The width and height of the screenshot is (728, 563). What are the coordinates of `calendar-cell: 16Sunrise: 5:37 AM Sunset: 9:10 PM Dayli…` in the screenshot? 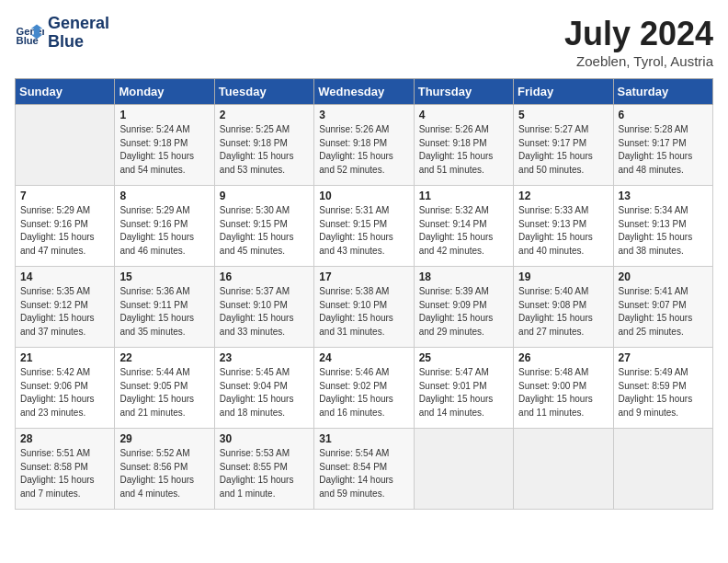 It's located at (264, 307).